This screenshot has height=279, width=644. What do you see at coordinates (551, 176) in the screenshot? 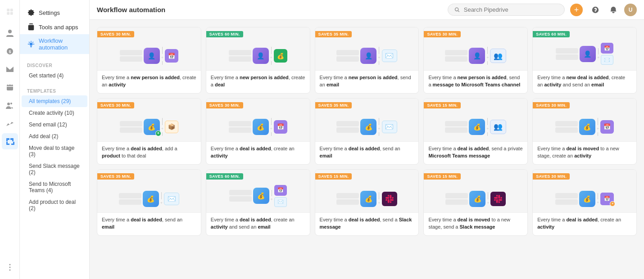
I see `saves-badge-15: SAVES 30 MIN.` at bounding box center [551, 176].